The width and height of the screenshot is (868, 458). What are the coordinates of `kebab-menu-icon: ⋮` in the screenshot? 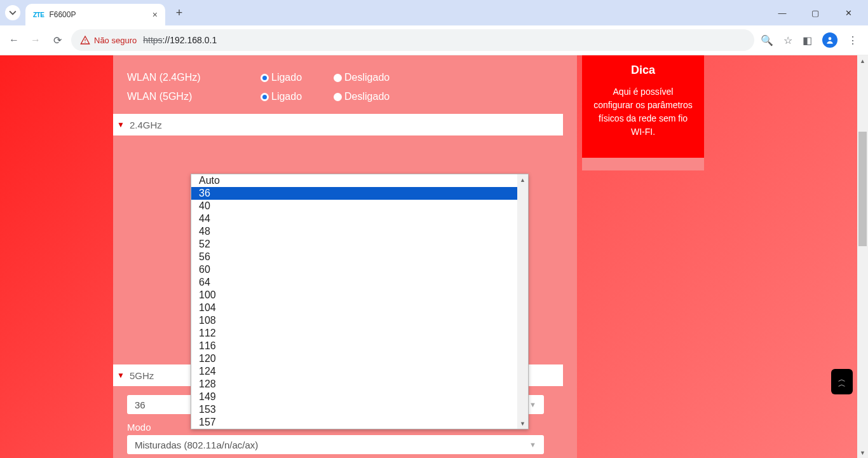 It's located at (853, 41).